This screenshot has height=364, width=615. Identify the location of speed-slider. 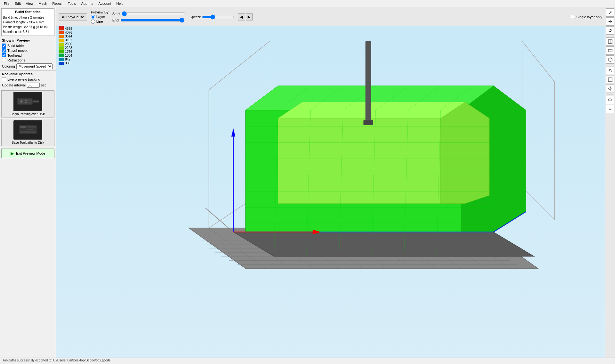
(218, 17).